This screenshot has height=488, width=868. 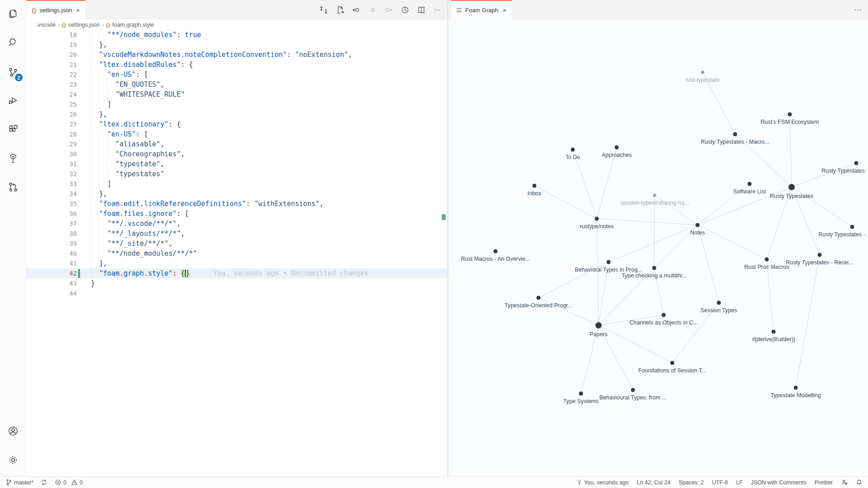 I want to click on graph-node-label: Behavioural Types: from ..., so click(x=633, y=398).